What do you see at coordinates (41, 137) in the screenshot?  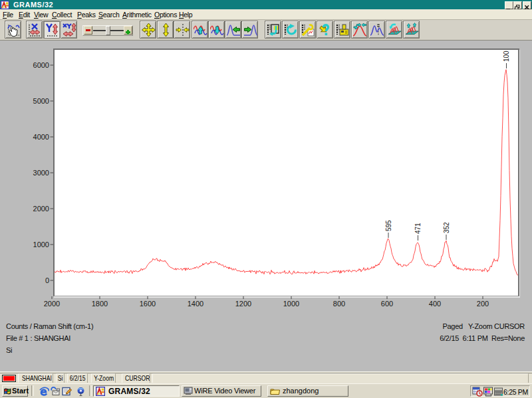 I see `svg-text: 4000` at bounding box center [41, 137].